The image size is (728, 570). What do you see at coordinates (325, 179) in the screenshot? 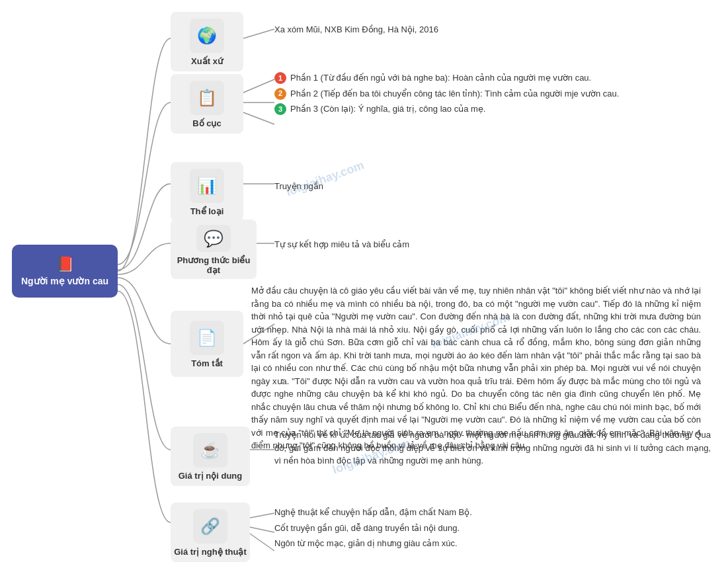
I see `watermark-1: loigiaihay.com` at bounding box center [325, 179].